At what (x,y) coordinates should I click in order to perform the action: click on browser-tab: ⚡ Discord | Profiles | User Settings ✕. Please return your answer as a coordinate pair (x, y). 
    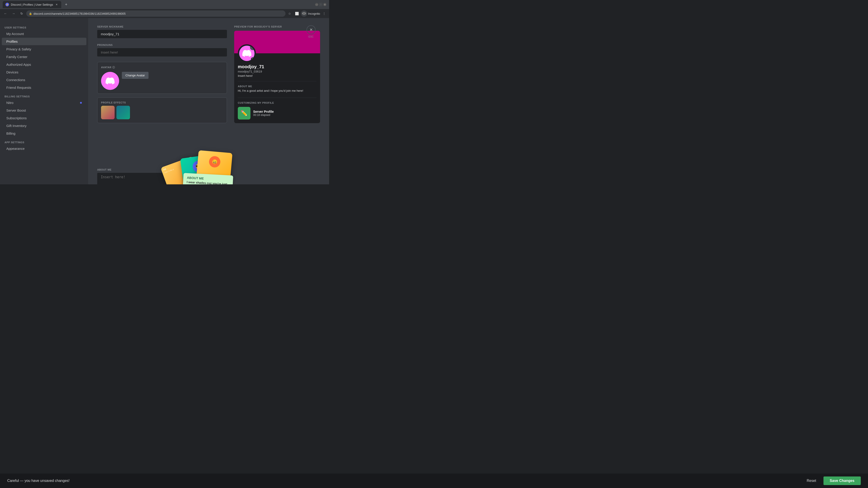
    Looking at the image, I should click on (32, 5).